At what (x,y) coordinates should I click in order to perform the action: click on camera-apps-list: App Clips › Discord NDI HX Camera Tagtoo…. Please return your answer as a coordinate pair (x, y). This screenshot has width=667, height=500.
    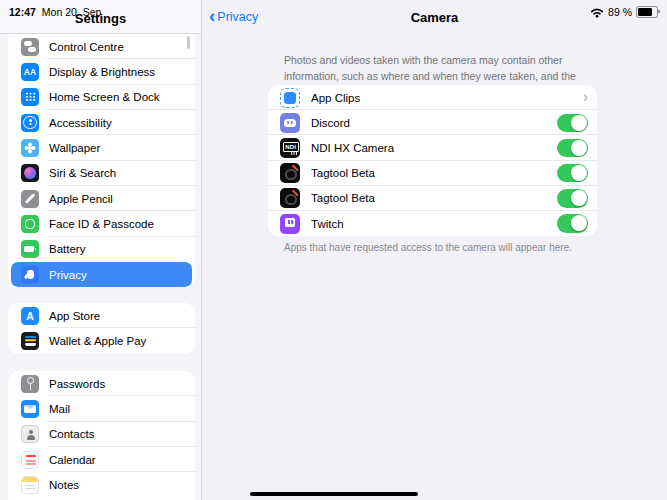
    Looking at the image, I should click on (432, 160).